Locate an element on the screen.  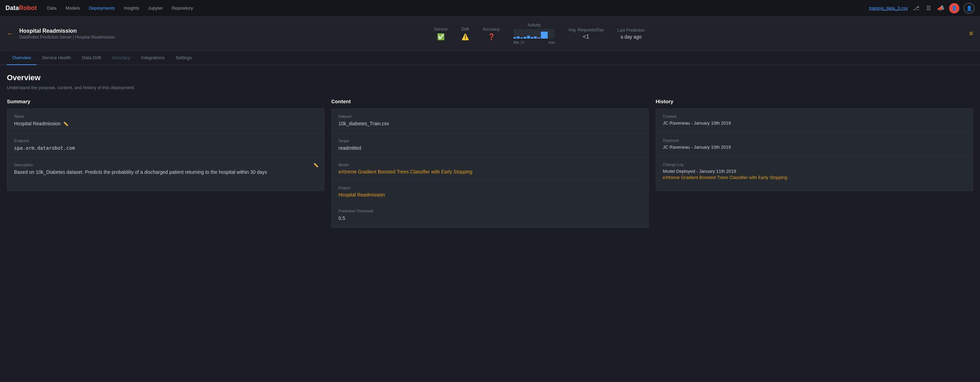
logo-robot-text: Robot is located at coordinates (28, 8).